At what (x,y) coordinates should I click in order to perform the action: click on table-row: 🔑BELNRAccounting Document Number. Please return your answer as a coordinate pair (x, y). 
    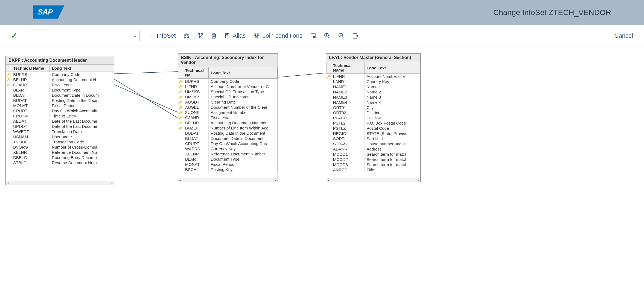
    Looking at the image, I should click on (228, 123).